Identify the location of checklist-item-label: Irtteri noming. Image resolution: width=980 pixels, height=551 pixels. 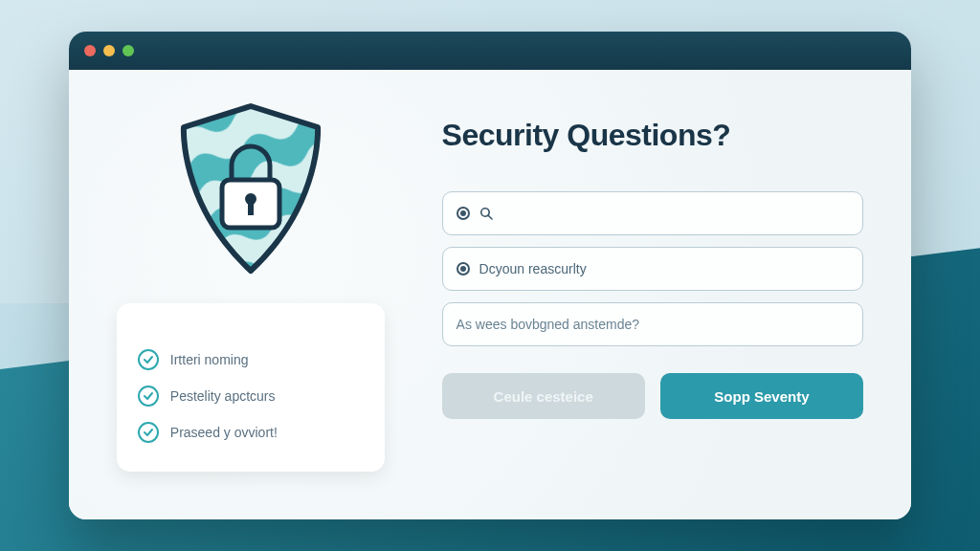
(210, 360).